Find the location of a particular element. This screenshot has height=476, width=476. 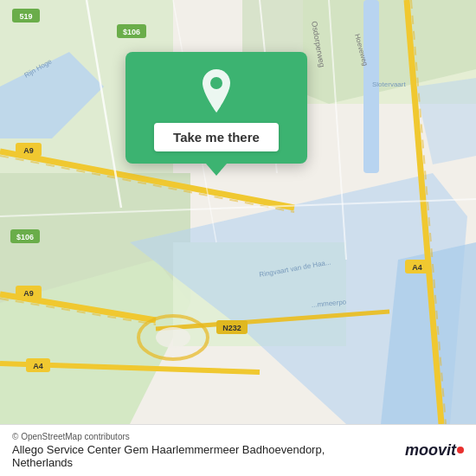

map-popup: Take me there is located at coordinates (216, 107).